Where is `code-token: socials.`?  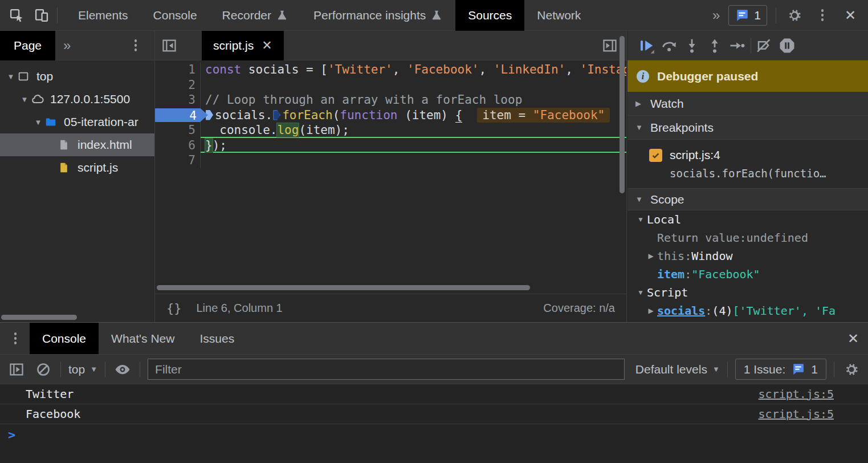 code-token: socials. is located at coordinates (244, 115).